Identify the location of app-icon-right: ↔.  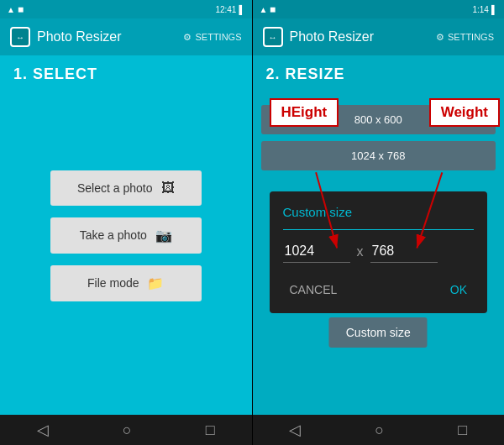
(273, 37).